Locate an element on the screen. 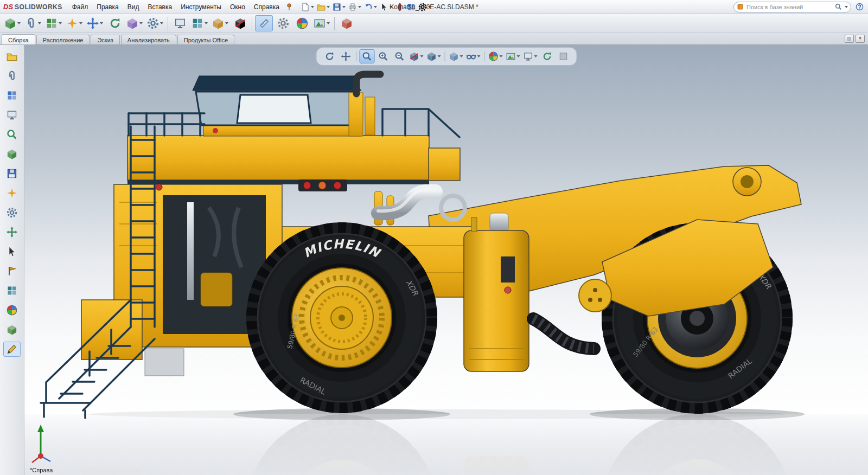  undo-button is located at coordinates (371, 7).